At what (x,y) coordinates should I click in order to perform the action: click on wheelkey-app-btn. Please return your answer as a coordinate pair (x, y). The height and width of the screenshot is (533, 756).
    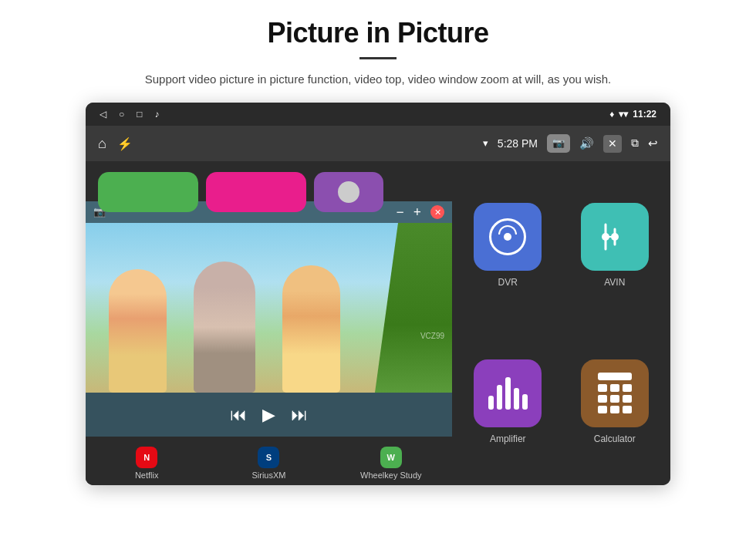
    Looking at the image, I should click on (349, 192).